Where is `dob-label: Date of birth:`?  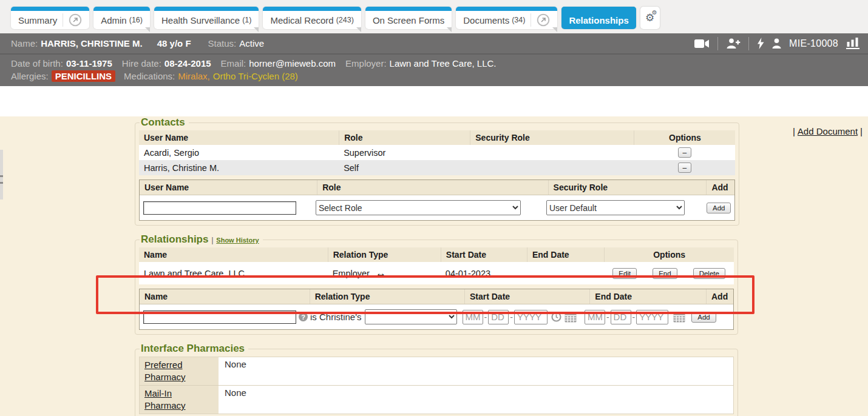 dob-label: Date of birth: is located at coordinates (37, 63).